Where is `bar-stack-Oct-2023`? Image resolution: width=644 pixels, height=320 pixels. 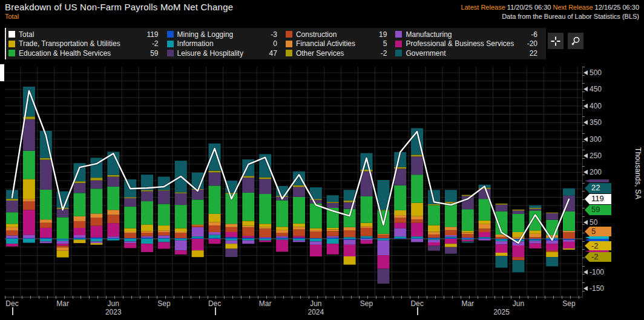 bar-stack-Oct-2023 is located at coordinates (181, 207).